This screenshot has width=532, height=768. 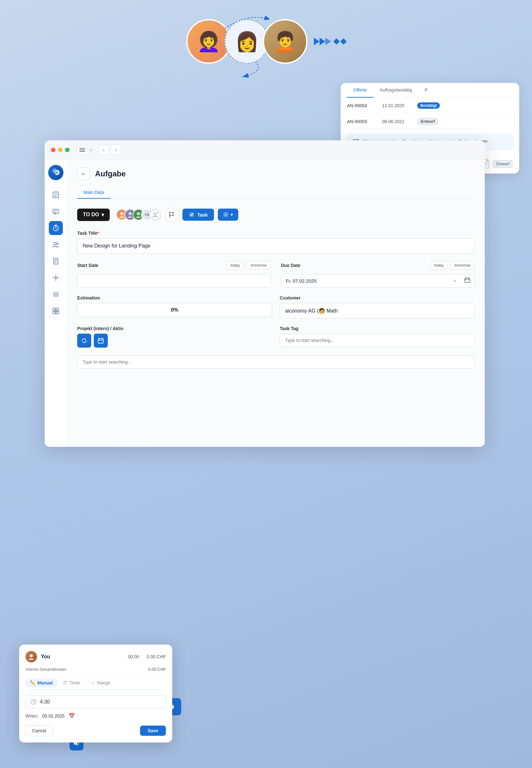 I want to click on tab-bar: Main Data, so click(x=276, y=193).